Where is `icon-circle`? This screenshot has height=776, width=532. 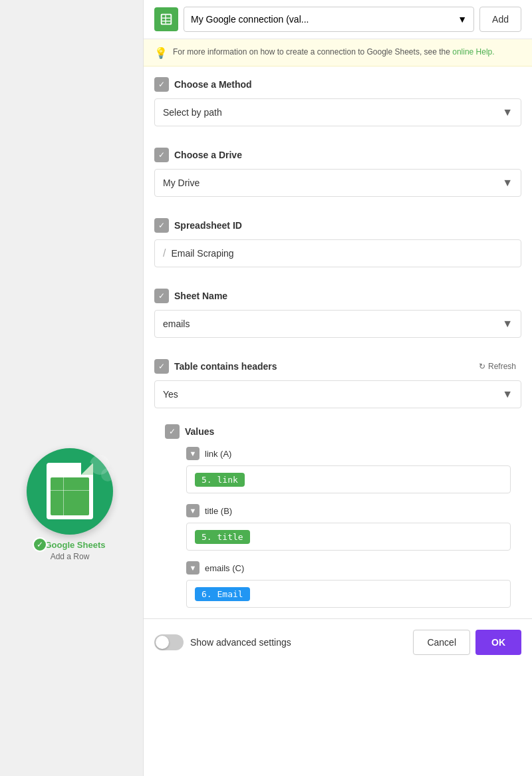
icon-circle is located at coordinates (70, 491).